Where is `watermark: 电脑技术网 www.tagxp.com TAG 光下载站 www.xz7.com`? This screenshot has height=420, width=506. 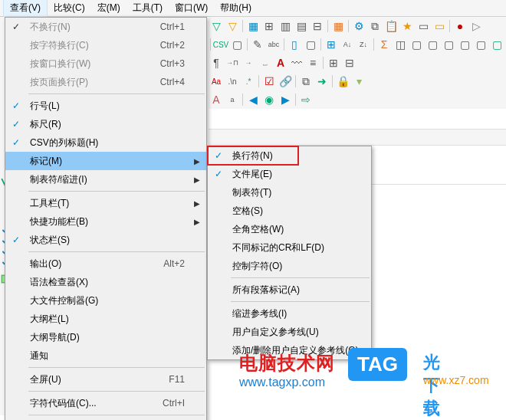 watermark: 电脑技术网 www.tagxp.com TAG 光下载站 www.xz7.com is located at coordinates (287, 370).